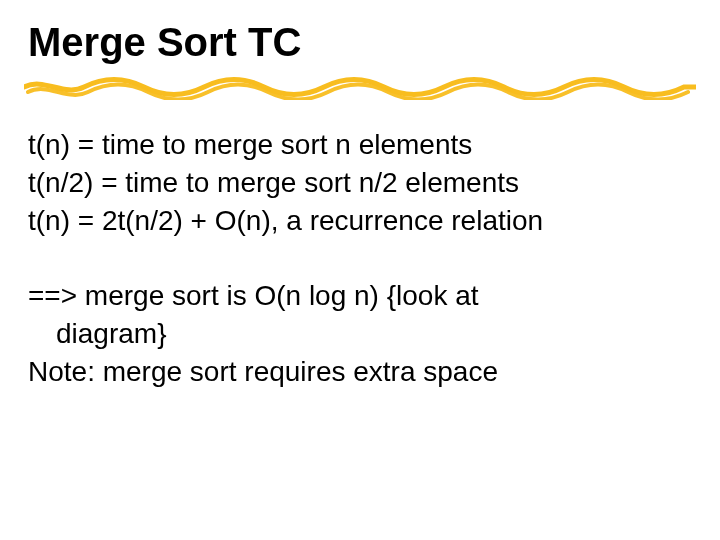  What do you see at coordinates (360, 183) in the screenshot?
I see `body-line-2: t(n/2) = time to merge sort n/2 elements` at bounding box center [360, 183].